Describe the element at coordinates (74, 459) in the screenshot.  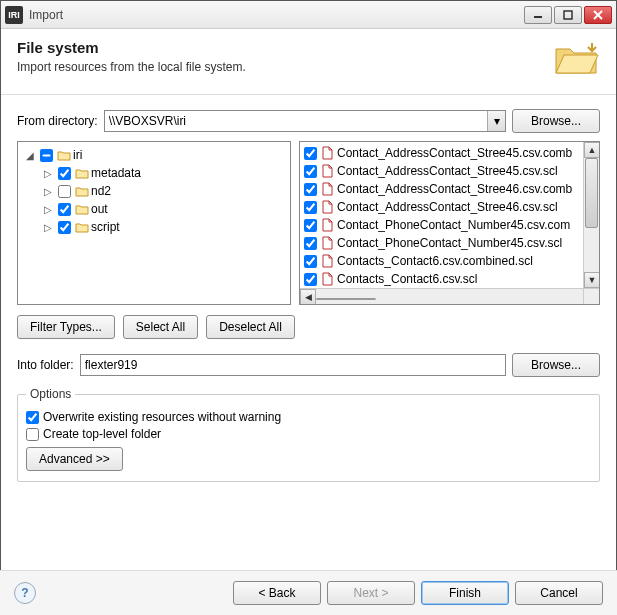
I see `advanced-button: Advanced >>` at that location.